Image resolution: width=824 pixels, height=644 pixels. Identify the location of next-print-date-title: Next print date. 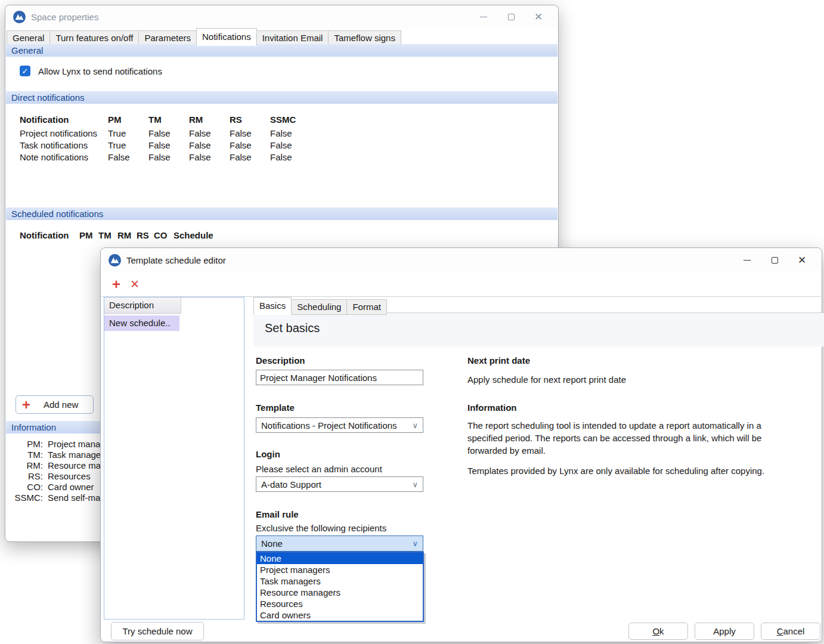
(498, 360).